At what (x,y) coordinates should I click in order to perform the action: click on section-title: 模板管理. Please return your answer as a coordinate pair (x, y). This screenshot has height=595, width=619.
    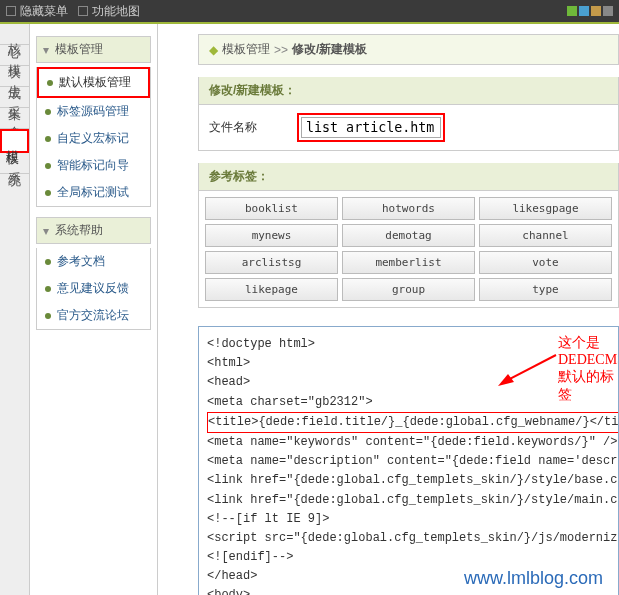
    Looking at the image, I should click on (79, 50).